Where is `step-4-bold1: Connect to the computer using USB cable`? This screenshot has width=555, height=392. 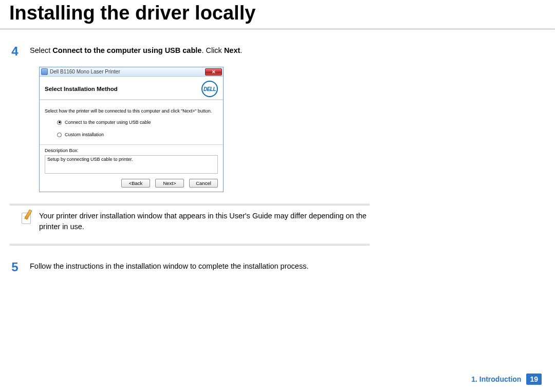
step-4-bold1: Connect to the computer using USB cable is located at coordinates (127, 50).